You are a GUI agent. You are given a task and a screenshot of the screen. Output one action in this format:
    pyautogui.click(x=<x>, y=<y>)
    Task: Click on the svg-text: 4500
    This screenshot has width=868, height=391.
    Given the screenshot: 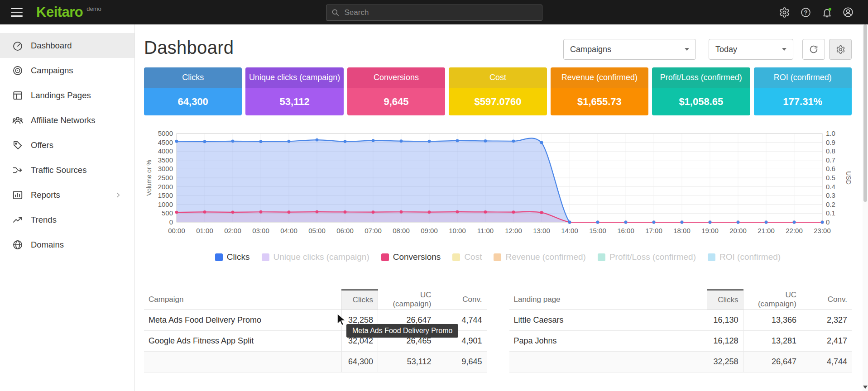 What is the action you would take?
    pyautogui.click(x=166, y=142)
    